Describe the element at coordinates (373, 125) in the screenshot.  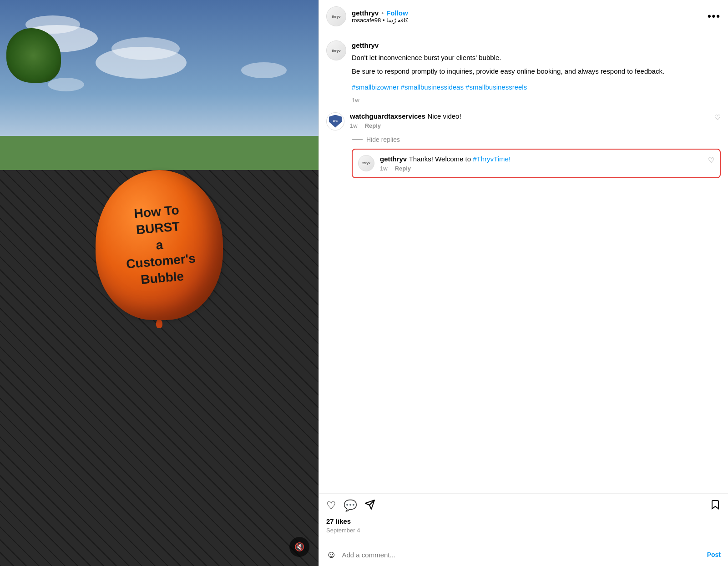
I see `reply-button: Reply` at that location.